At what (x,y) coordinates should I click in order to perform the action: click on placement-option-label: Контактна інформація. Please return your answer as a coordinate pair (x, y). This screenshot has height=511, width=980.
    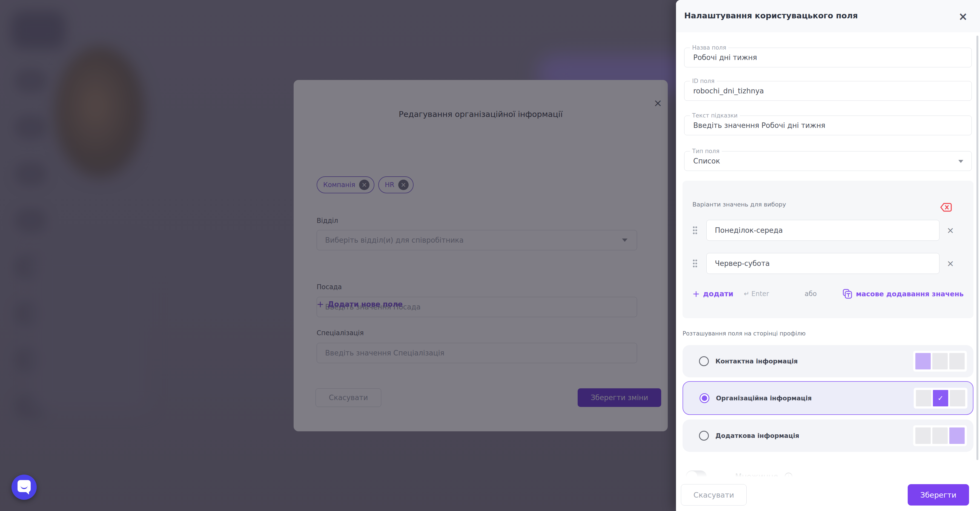
    Looking at the image, I should click on (757, 361).